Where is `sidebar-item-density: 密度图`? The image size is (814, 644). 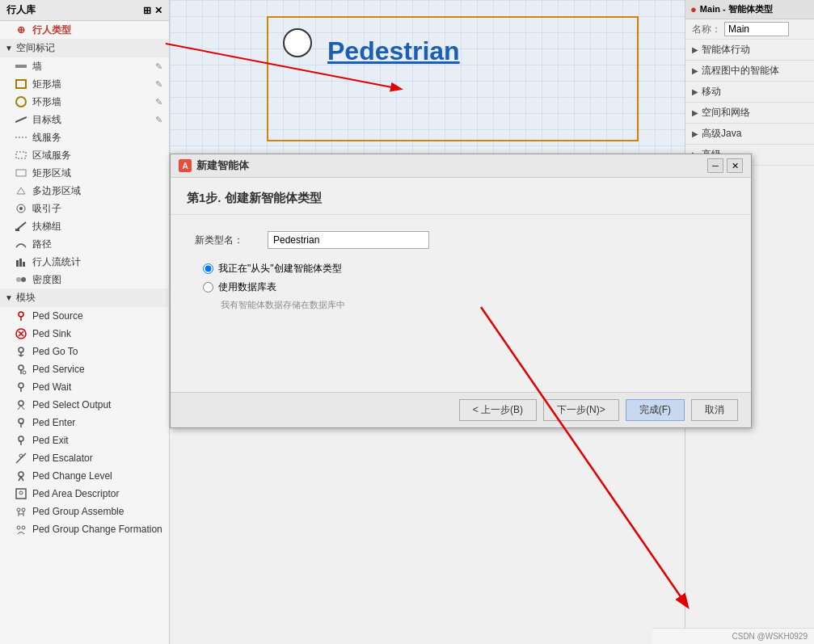 sidebar-item-density: 密度图 is located at coordinates (84, 280).